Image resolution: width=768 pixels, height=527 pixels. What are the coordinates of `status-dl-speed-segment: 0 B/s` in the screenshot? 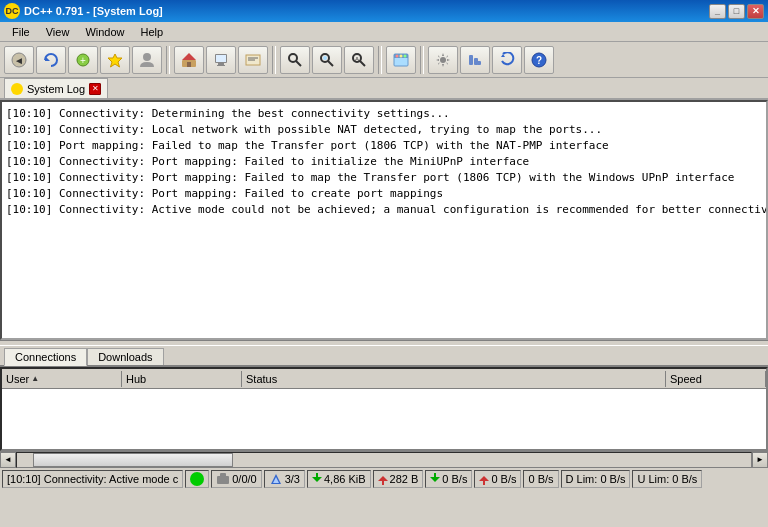 It's located at (448, 479).